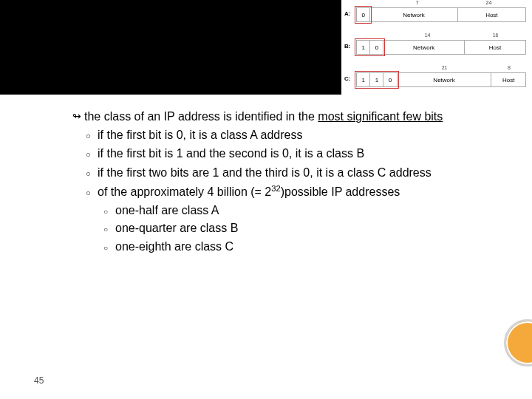 This screenshot has height=399, width=532. Describe the element at coordinates (276, 188) in the screenshot. I see `count-exp: 32` at that location.